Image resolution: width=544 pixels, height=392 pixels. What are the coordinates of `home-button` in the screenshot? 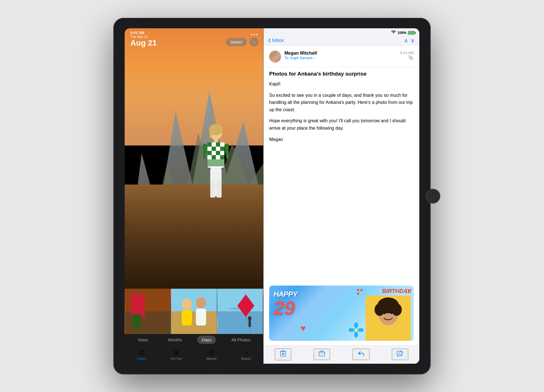 It's located at (433, 196).